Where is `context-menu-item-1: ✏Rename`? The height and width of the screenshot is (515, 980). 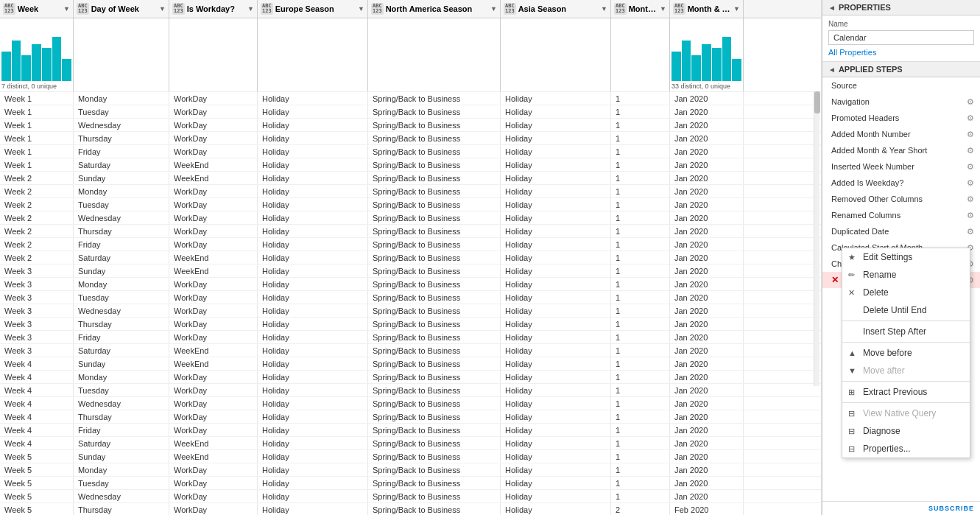 context-menu-item-1: ✏Rename is located at coordinates (906, 275).